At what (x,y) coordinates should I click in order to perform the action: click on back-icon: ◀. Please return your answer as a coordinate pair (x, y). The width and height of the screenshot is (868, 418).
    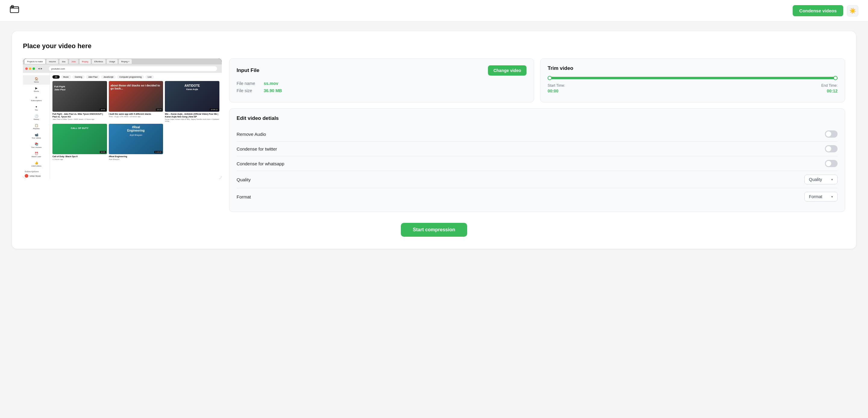
    Looking at the image, I should click on (39, 69).